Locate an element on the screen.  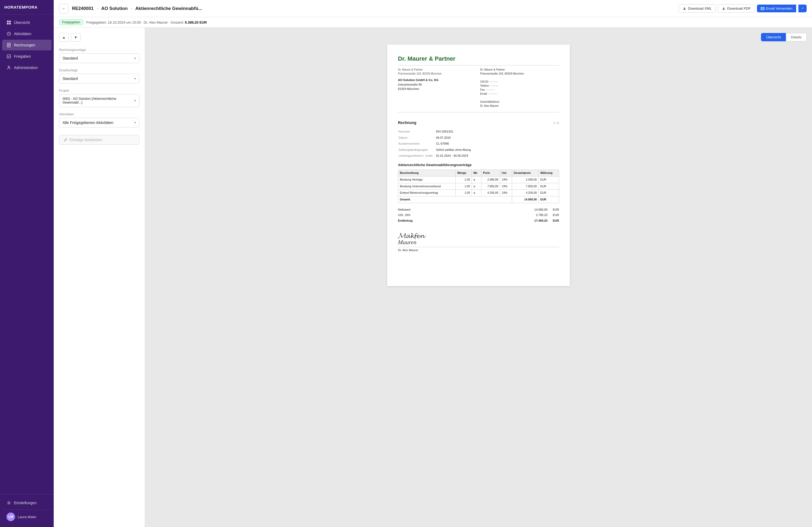
row3-menge: 1.00 is located at coordinates (464, 193).